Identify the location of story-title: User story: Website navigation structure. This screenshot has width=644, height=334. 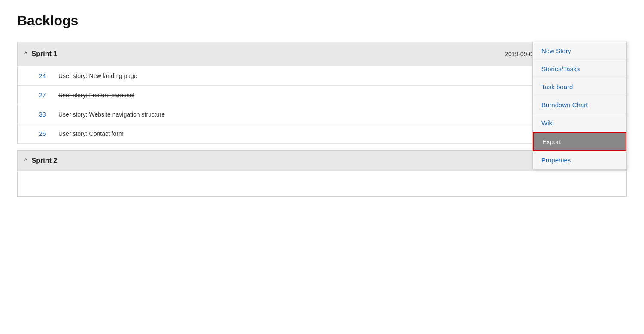
(112, 114).